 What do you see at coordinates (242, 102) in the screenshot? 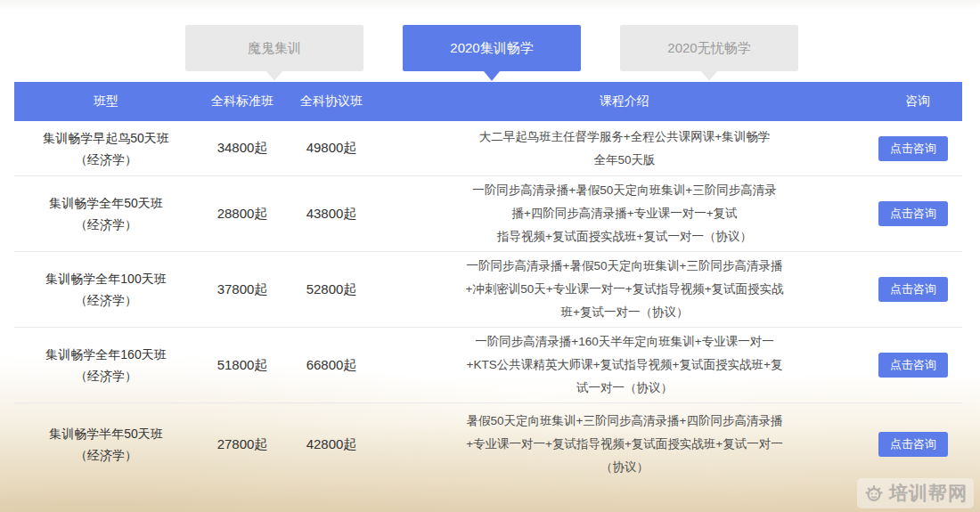
I see `column-header-standard-class: 全科标准班` at bounding box center [242, 102].